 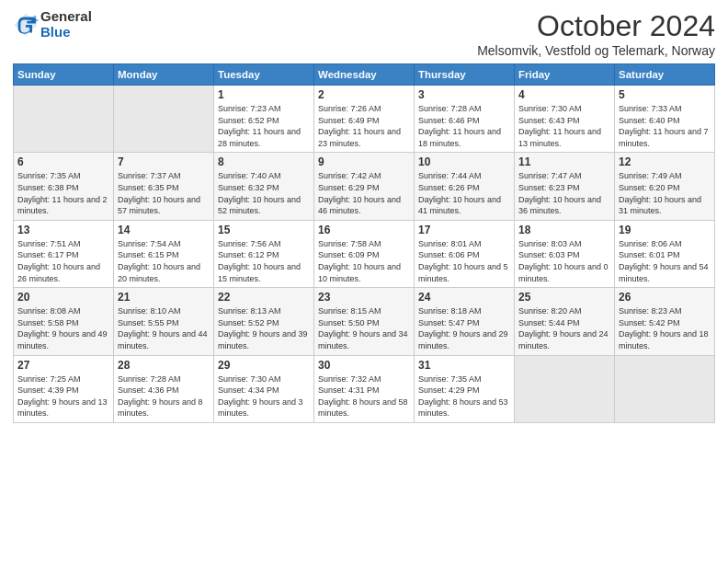 I want to click on day-info: Sunrise: 7:30 AMSunset: 6:43 PMDaylight:…, so click(x=564, y=126).